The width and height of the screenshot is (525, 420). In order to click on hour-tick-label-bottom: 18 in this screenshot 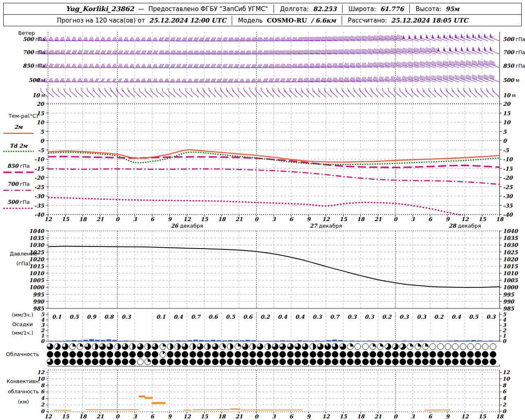, I will do `click(500, 417)`.